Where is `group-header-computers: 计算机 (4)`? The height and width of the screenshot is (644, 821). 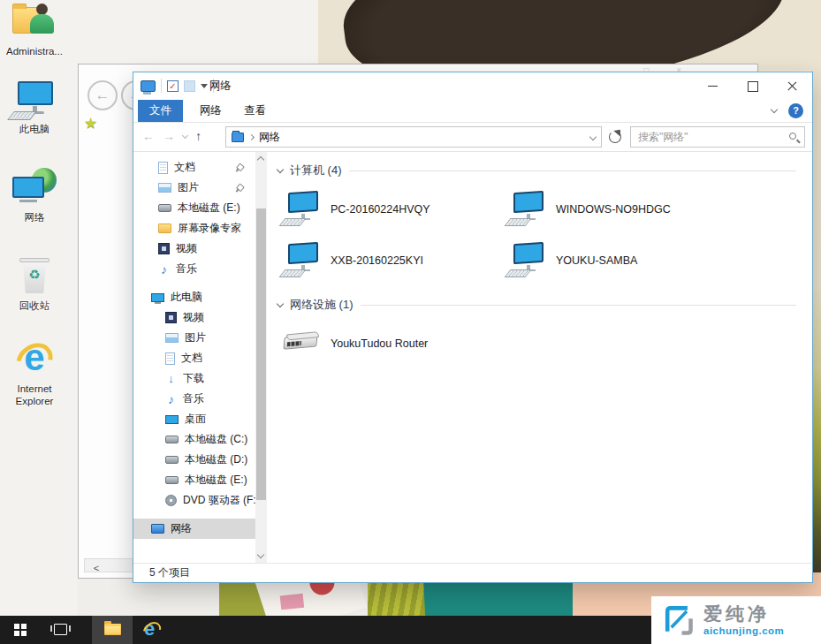
group-header-computers: 计算机 (4) is located at coordinates (537, 170).